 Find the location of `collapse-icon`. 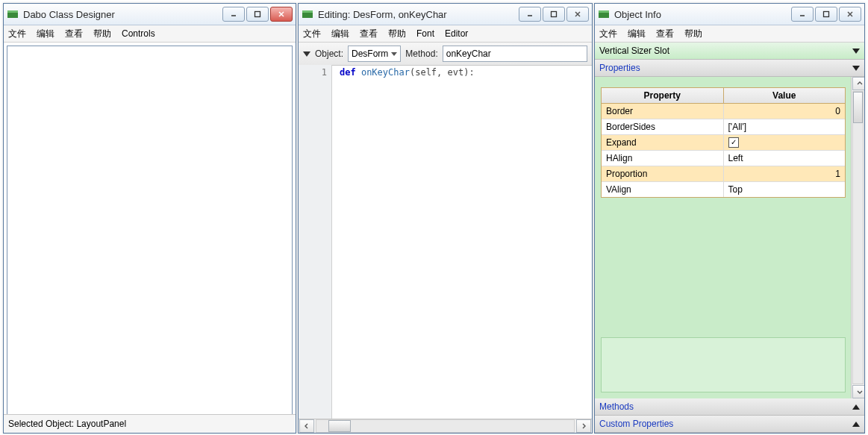

collapse-icon is located at coordinates (307, 54).